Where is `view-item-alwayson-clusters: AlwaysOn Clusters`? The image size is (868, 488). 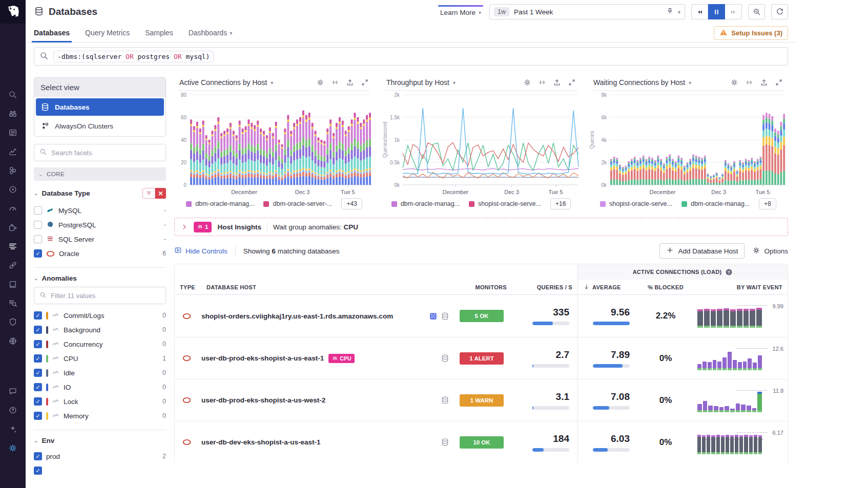
view-item-alwayson-clusters: AlwaysOn Clusters is located at coordinates (100, 126).